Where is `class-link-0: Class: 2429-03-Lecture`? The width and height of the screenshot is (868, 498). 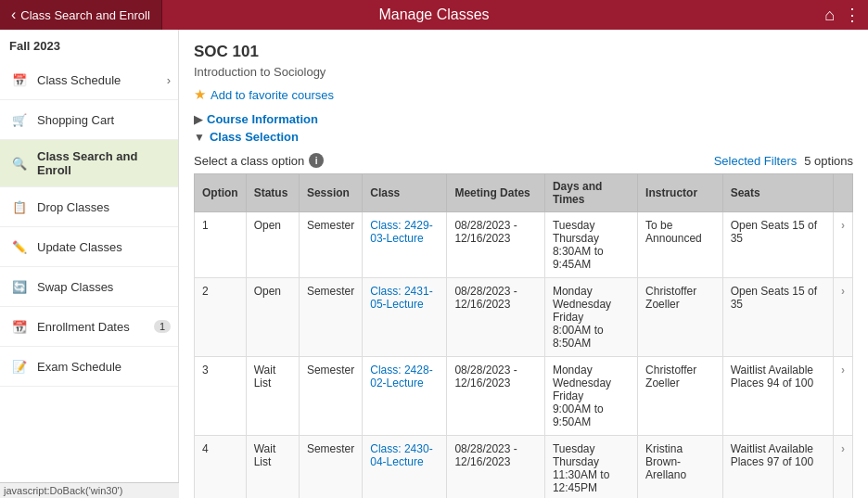
class-link-0: Class: 2429-03-Lecture is located at coordinates (401, 232).